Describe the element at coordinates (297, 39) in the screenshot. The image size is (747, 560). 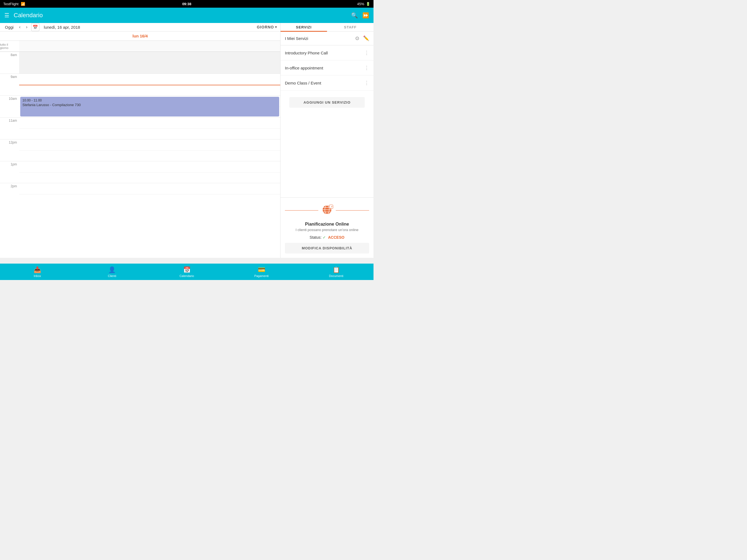
I see `services-title: I Miei Servizi` at that location.